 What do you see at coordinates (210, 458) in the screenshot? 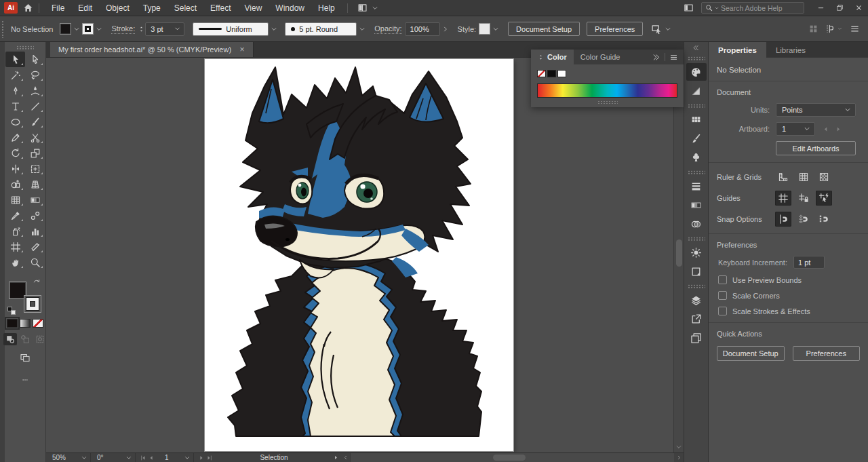
I see `last-artboard-icon` at bounding box center [210, 458].